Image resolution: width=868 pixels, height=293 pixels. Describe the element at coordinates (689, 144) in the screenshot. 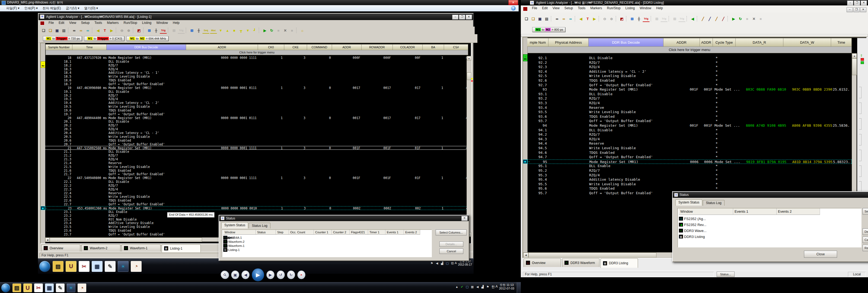

I see `table-row: 94.4Reserve*` at that location.